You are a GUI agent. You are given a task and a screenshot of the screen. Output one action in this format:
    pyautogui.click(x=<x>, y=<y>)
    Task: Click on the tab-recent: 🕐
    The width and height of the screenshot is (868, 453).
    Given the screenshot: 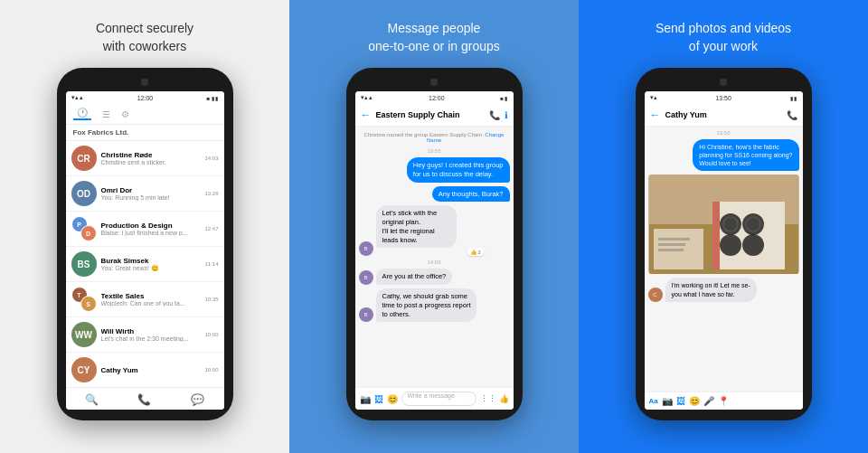 What is the action you would take?
    pyautogui.click(x=82, y=114)
    